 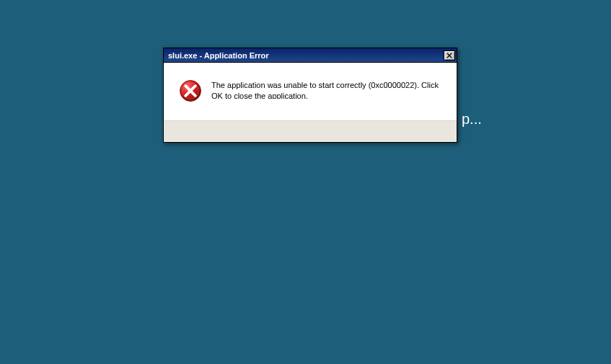 I want to click on error-icon, so click(x=190, y=91).